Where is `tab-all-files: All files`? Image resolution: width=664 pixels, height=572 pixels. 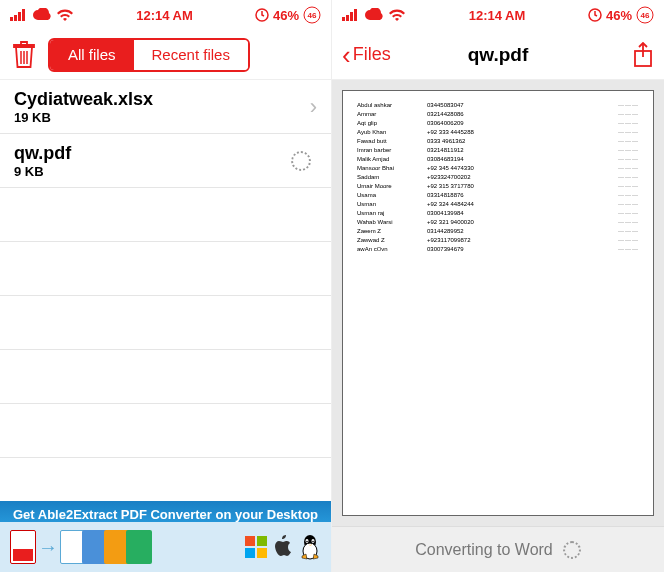 tab-all-files: All files is located at coordinates (92, 55).